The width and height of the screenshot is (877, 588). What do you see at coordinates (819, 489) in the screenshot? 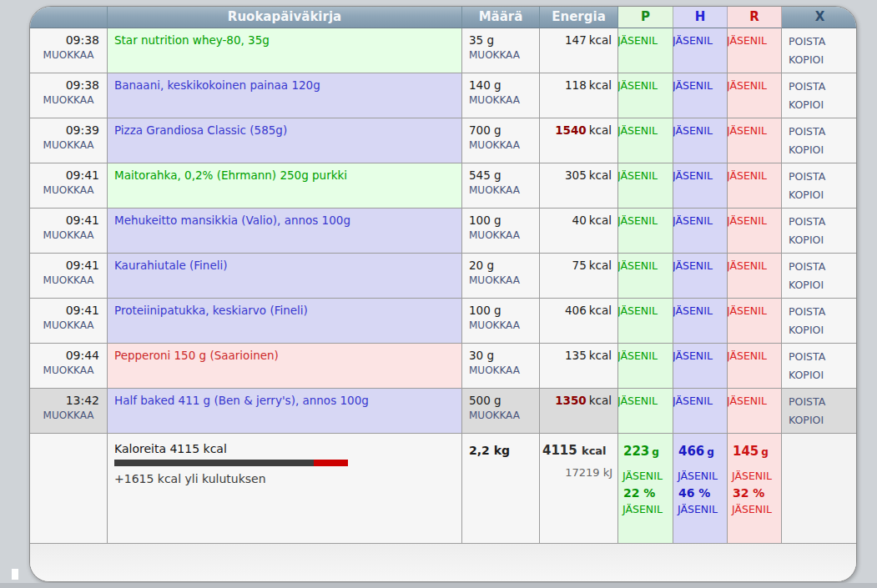
I see `summary-actions-cell` at bounding box center [819, 489].